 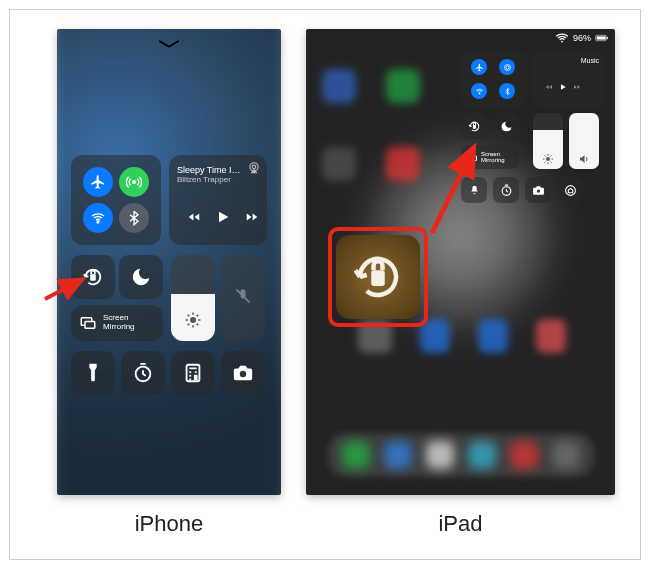 What do you see at coordinates (584, 159) in the screenshot?
I see `volume-icon` at bounding box center [584, 159].